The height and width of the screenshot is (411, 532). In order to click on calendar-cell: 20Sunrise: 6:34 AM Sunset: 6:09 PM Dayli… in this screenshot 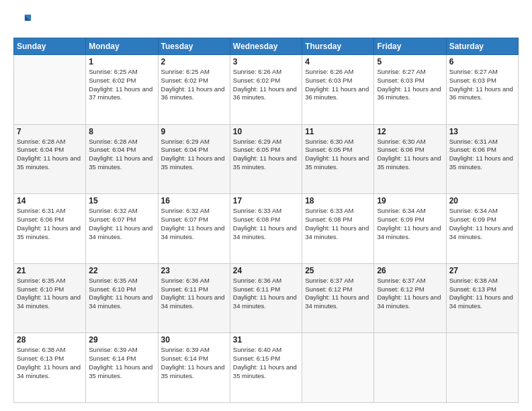, I will do `click(482, 229)`.